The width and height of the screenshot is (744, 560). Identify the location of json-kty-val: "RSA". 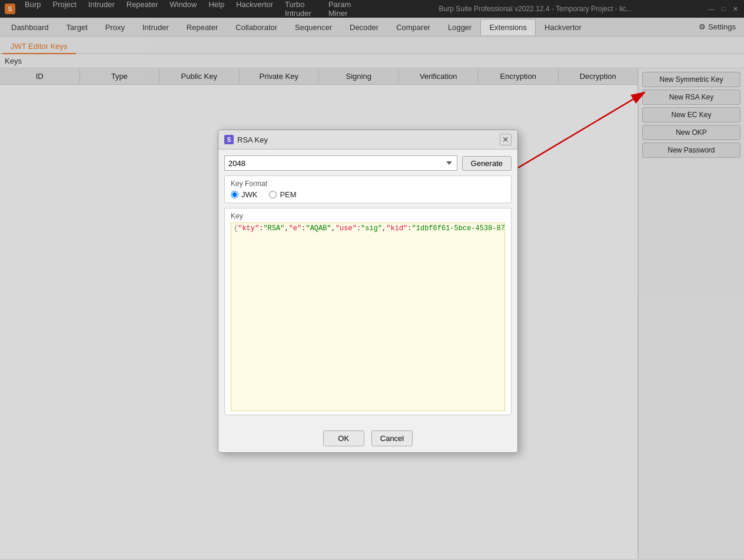
(274, 228).